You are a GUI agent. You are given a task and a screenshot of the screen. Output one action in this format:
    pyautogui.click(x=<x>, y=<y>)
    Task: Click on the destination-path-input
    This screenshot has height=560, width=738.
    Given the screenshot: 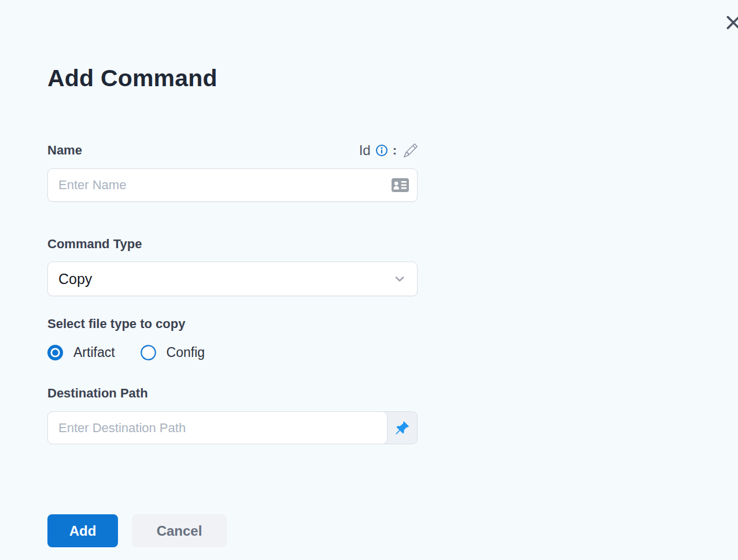 What is the action you would take?
    pyautogui.click(x=217, y=428)
    